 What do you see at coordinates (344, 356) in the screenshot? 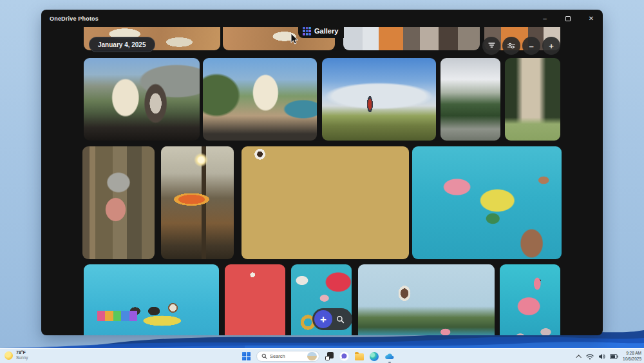
I see `chat-button` at bounding box center [344, 356].